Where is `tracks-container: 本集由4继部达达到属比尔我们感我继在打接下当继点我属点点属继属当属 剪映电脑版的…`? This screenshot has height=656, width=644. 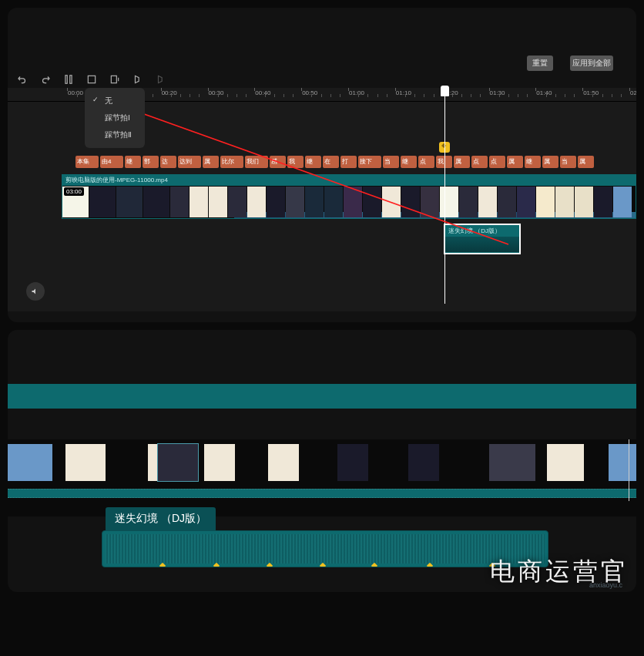 tracks-container: 本集由4继部达达到属比尔我们感我继在打接下当继点我属点点属继属当属 剪映电脑版的… is located at coordinates (349, 187).